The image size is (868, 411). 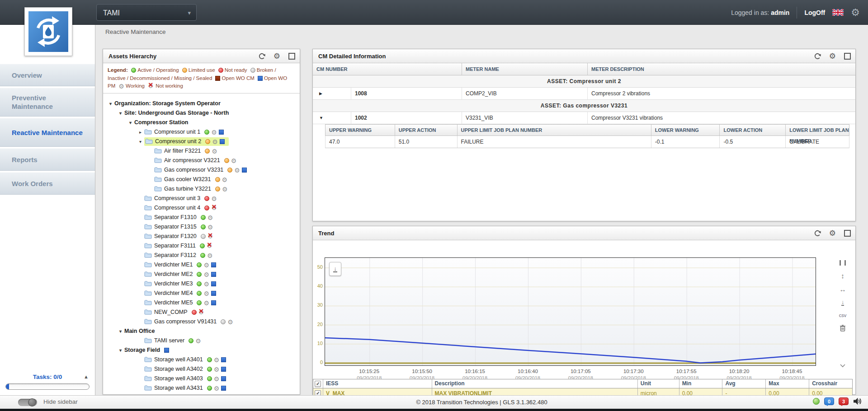 What do you see at coordinates (584, 118) in the screenshot?
I see `cm-table-row: ▼1002V3231_VIBCompressor V3231 vibration…` at bounding box center [584, 118].